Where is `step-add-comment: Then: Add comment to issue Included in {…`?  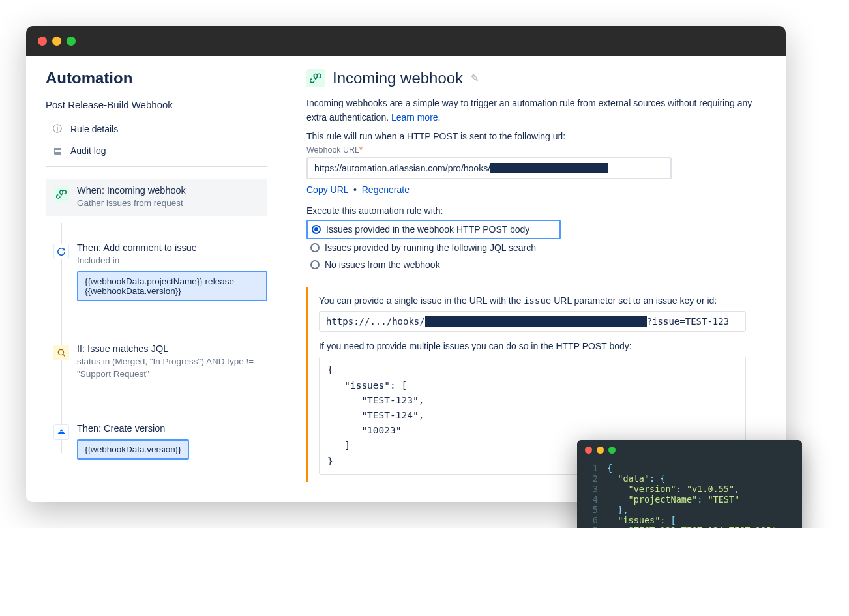
step-add-comment: Then: Add comment to issue Included in {… is located at coordinates (160, 289).